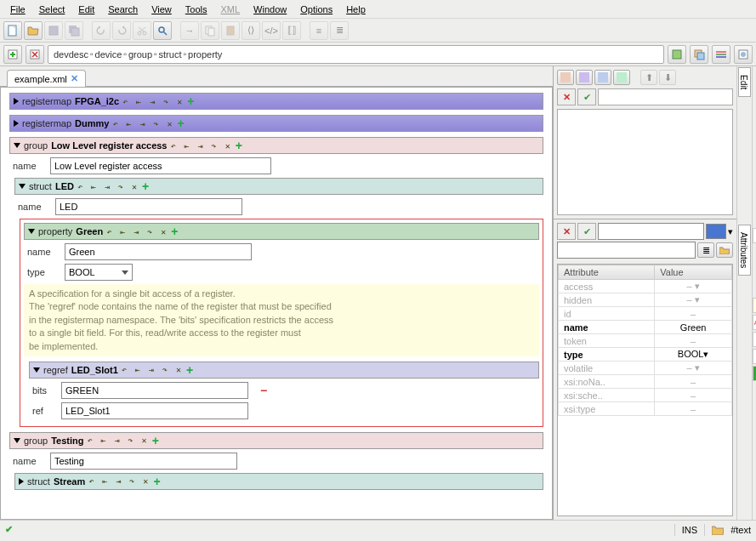  Describe the element at coordinates (665, 97) in the screenshot. I see `edit-value-input` at that location.